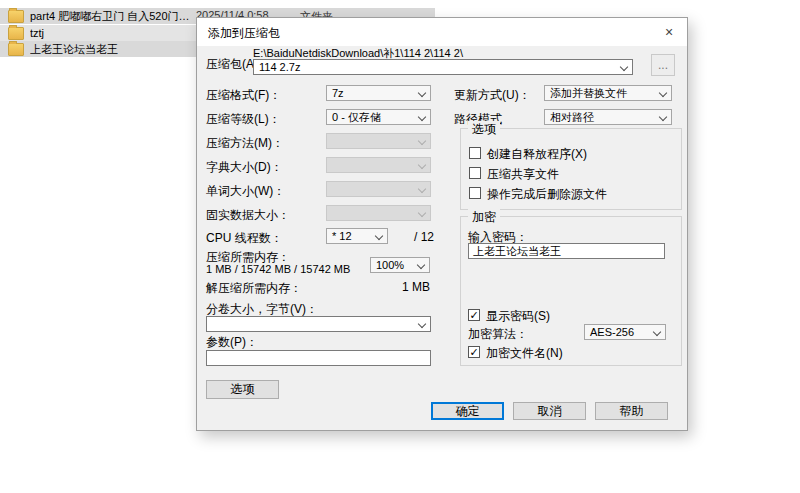 The width and height of the screenshot is (800, 493). What do you see at coordinates (318, 324) in the screenshot?
I see `volume-size-combobox` at bounding box center [318, 324].